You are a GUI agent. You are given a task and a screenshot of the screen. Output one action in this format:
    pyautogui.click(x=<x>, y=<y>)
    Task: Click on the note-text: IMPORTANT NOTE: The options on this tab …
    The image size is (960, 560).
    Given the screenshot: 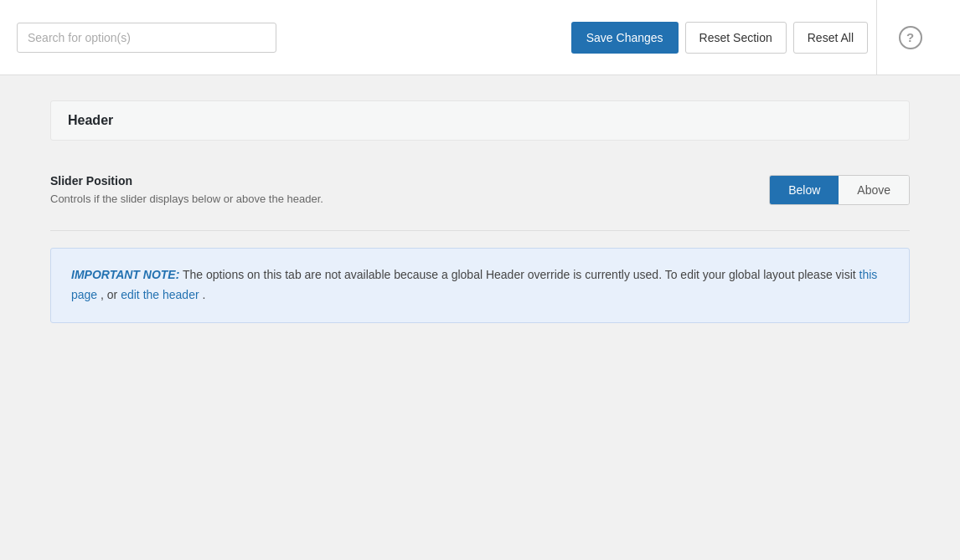 What is the action you would take?
    pyautogui.click(x=480, y=285)
    